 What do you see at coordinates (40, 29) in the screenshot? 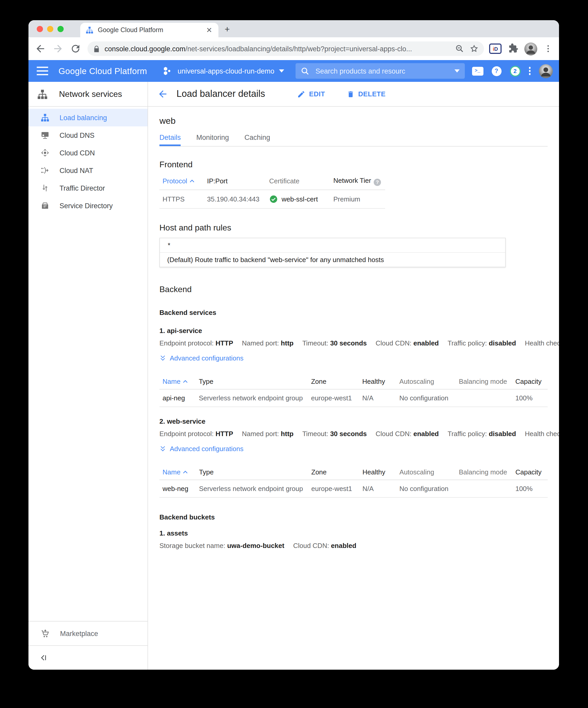
I see `close-window-icon` at bounding box center [40, 29].